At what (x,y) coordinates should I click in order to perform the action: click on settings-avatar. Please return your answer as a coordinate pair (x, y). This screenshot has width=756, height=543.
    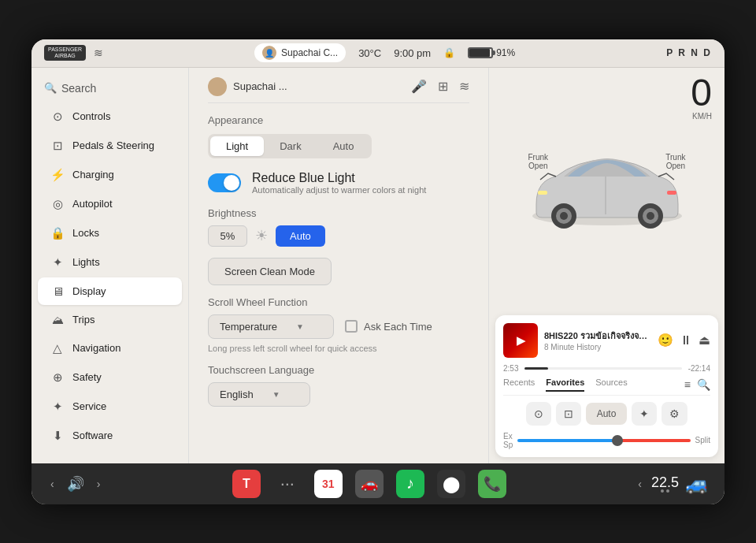
    Looking at the image, I should click on (217, 87).